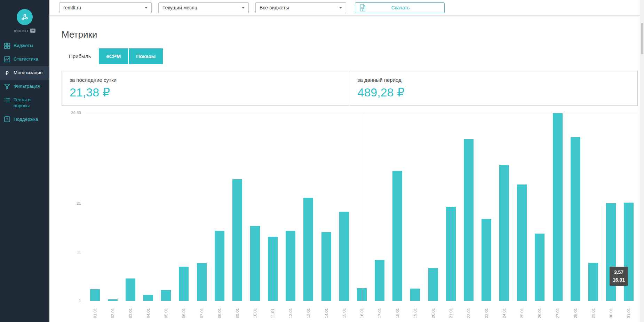 This screenshot has height=322, width=644. I want to click on x-axis-label: 08.01, so click(220, 311).